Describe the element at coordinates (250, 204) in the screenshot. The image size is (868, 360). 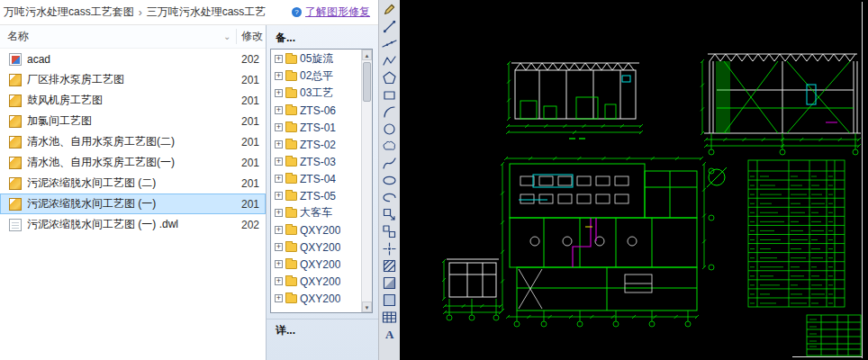
I see `file-date: 201` at that location.